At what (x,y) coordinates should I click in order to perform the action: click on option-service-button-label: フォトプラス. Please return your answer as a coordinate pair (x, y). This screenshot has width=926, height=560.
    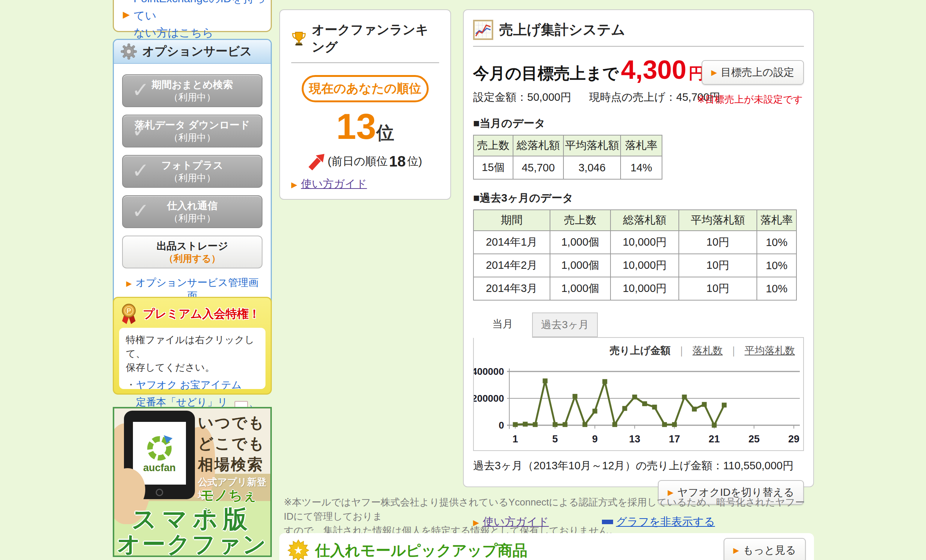
    Looking at the image, I should click on (192, 165).